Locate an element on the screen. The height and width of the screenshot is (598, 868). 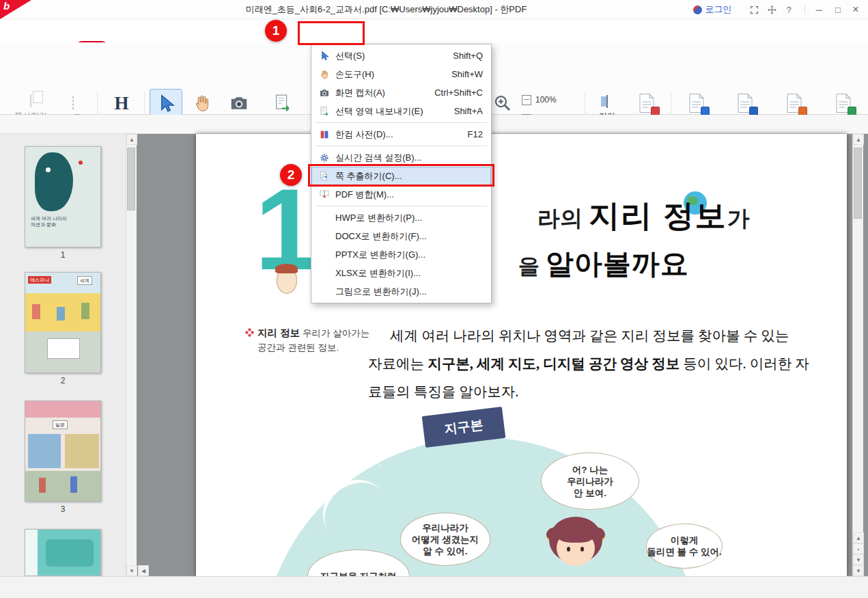
select-all-icon is located at coordinates (73, 103).